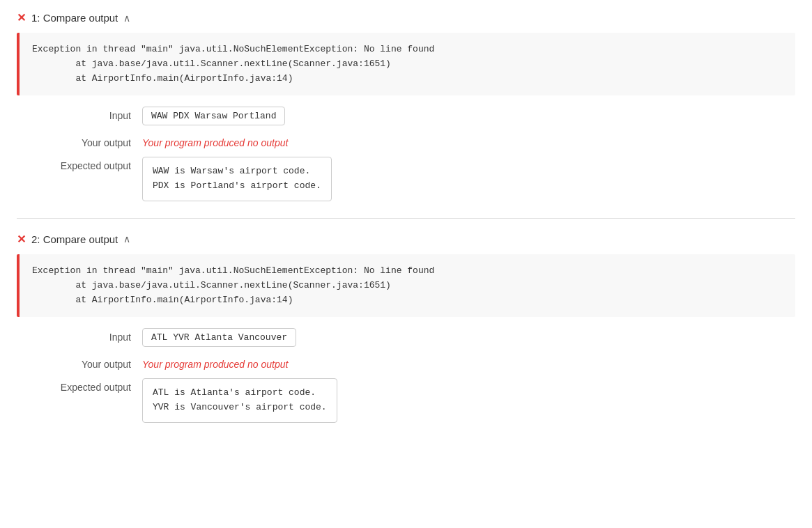 The height and width of the screenshot is (528, 812). Describe the element at coordinates (215, 362) in the screenshot. I see `no-output-value-2: Your program produced no output` at that location.